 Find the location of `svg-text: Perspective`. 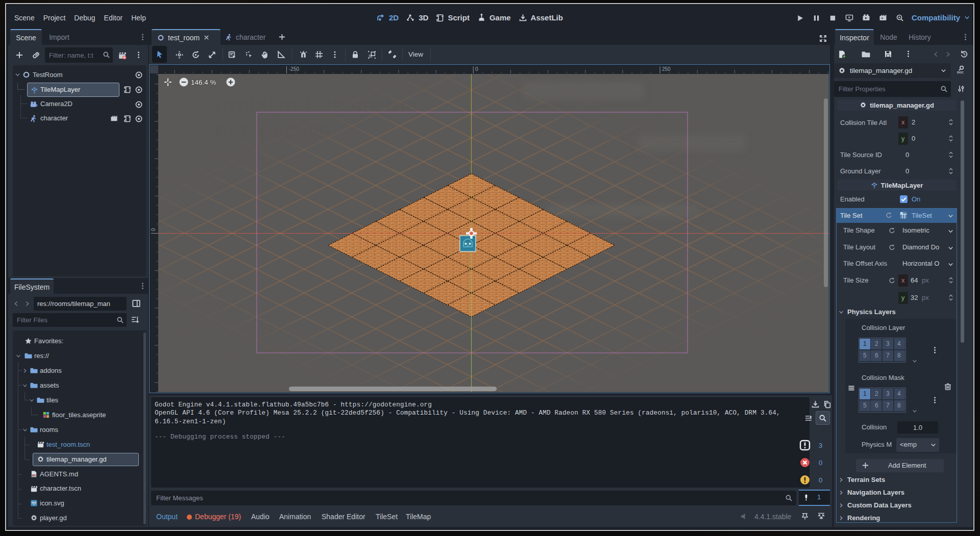

svg-text: Perspective is located at coordinates (273, 131).